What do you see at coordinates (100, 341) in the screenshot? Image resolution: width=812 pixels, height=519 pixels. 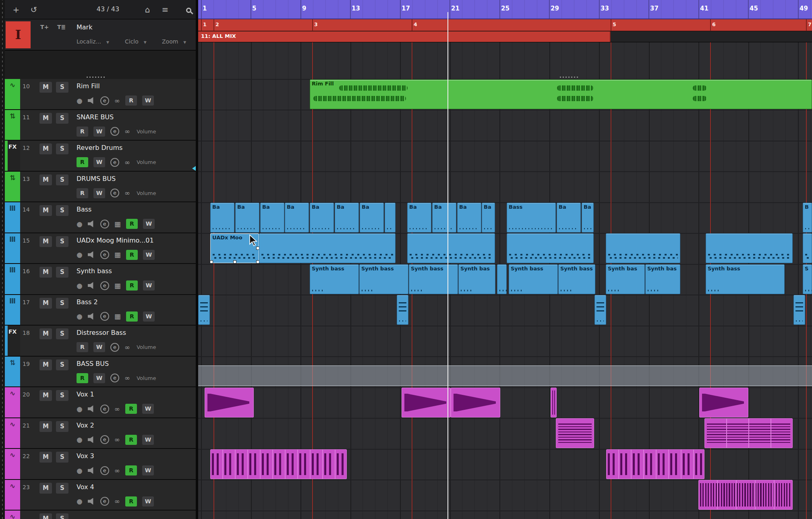 I see `track-row: FX18MSDistressor BassRWe∞Volume` at bounding box center [100, 341].